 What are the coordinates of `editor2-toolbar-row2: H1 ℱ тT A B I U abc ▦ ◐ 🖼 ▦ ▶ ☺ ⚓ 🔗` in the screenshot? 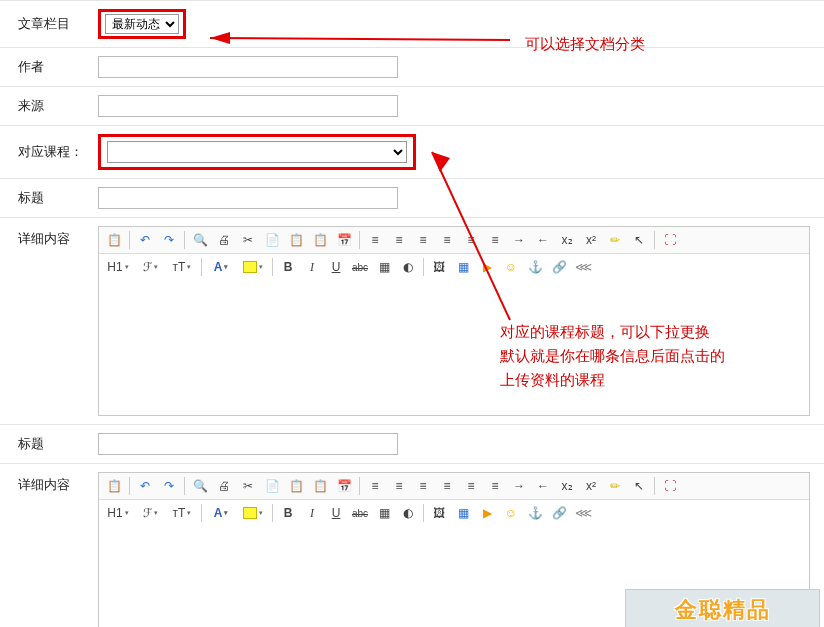 It's located at (454, 513).